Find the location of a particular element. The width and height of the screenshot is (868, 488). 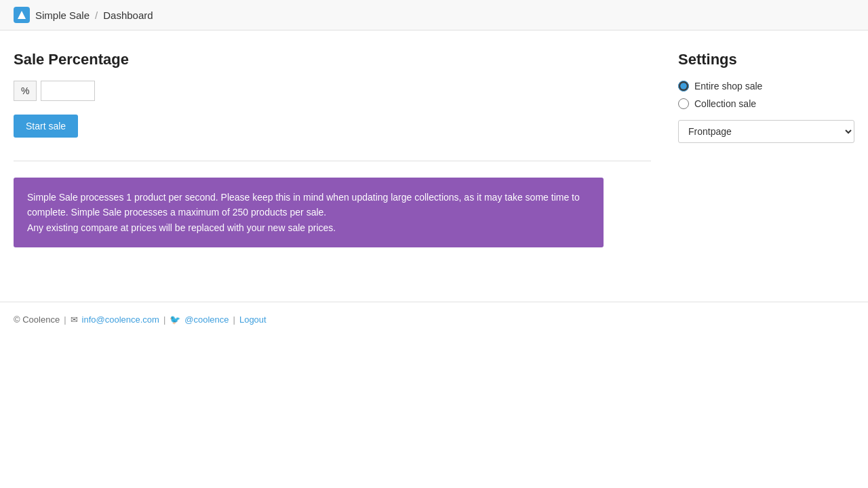

email-link: info@coolence.com is located at coordinates (121, 320).